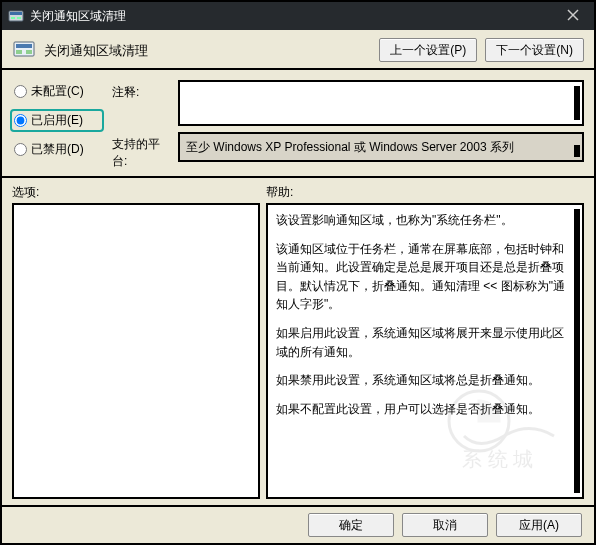 The image size is (600, 549). Describe the element at coordinates (381, 147) in the screenshot. I see `supported-platform-field: 至少 Windows XP Professional 或 Windows Ser…` at that location.